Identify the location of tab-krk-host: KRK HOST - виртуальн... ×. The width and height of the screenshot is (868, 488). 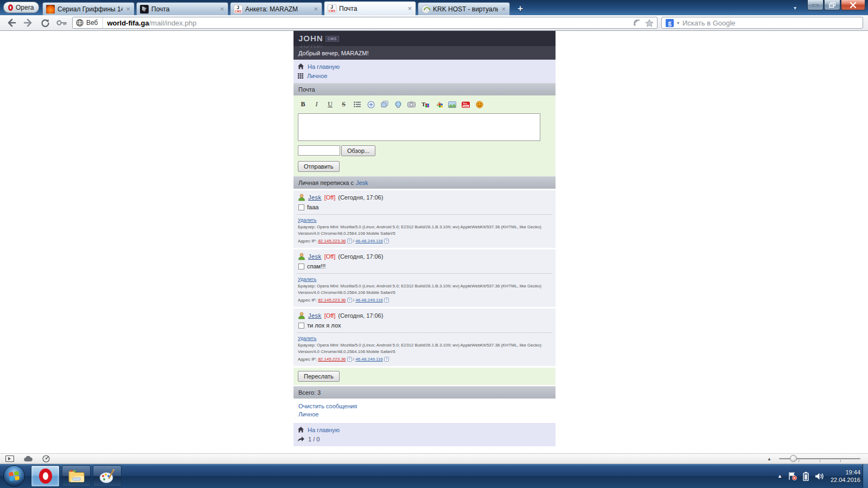
(464, 9).